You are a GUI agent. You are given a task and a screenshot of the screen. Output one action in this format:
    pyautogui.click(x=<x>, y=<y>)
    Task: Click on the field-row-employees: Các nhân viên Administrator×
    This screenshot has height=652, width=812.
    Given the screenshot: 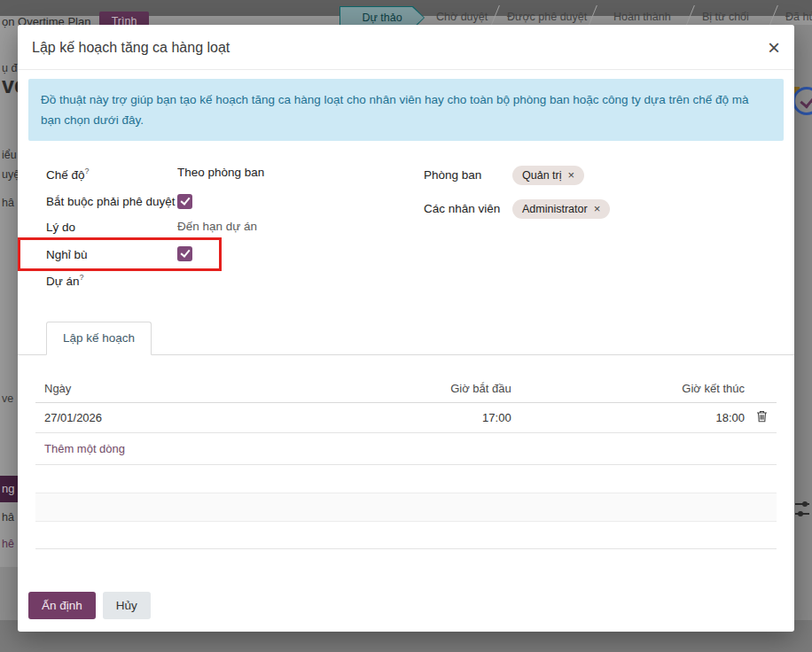 What is the action you would take?
    pyautogui.click(x=595, y=209)
    